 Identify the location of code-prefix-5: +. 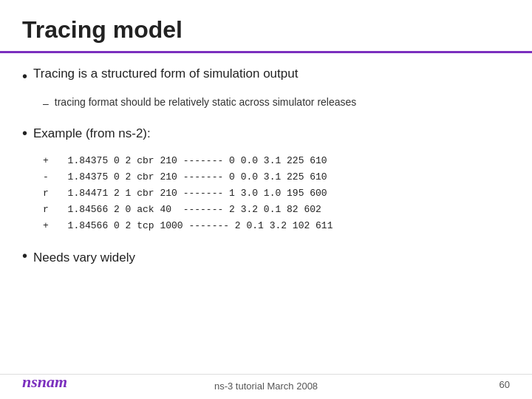
(50, 226).